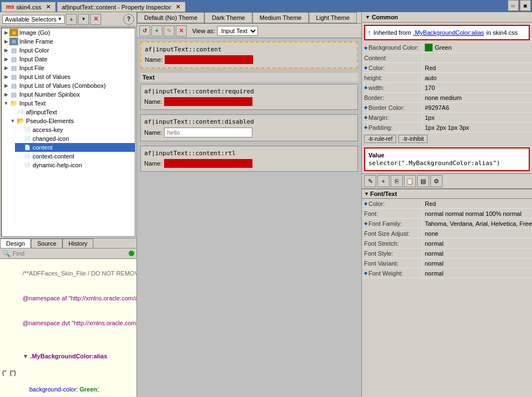 This screenshot has width=532, height=397. Describe the element at coordinates (75, 147) in the screenshot. I see `tree-item-content: ▶ 📄 content` at that location.